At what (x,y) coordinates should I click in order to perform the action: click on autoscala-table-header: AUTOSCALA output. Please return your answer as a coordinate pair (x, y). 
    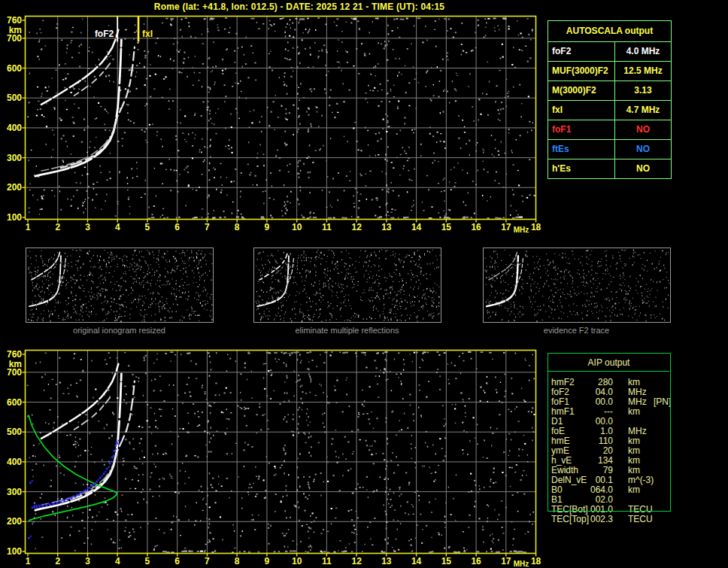
    Looking at the image, I should click on (609, 32).